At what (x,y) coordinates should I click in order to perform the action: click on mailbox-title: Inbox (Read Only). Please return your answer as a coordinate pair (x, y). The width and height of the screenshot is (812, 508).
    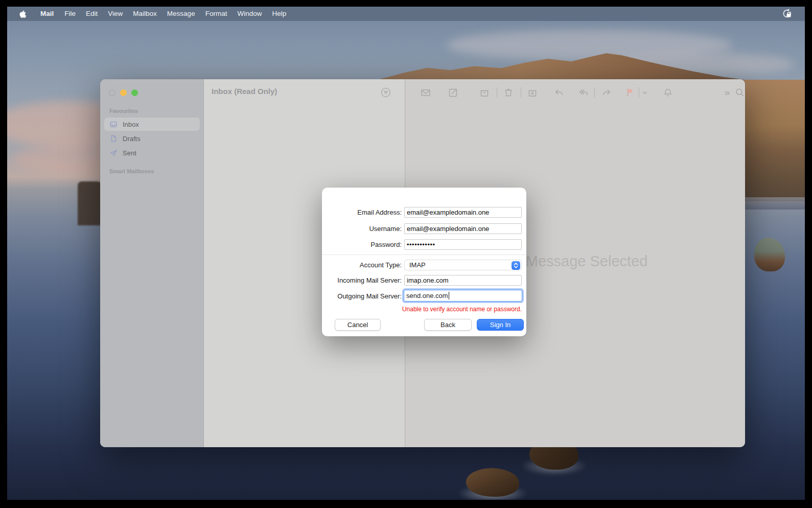
    Looking at the image, I should click on (244, 91).